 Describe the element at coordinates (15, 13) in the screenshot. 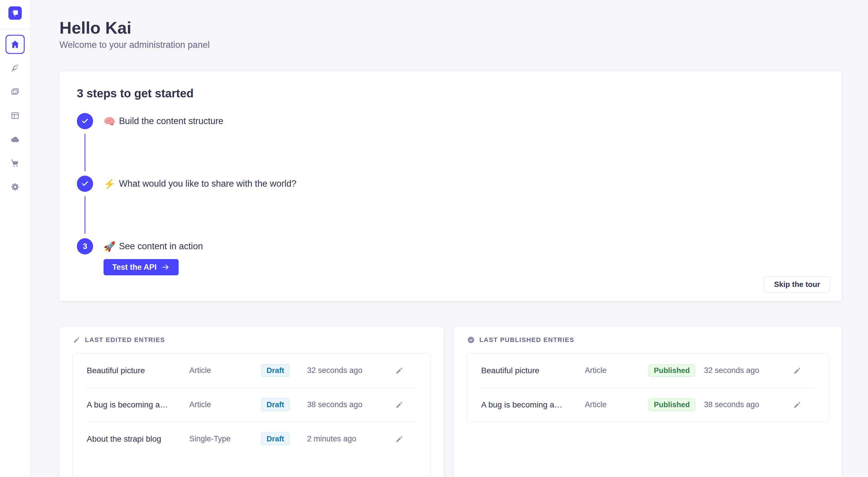

I see `strapi-logo-icon` at that location.